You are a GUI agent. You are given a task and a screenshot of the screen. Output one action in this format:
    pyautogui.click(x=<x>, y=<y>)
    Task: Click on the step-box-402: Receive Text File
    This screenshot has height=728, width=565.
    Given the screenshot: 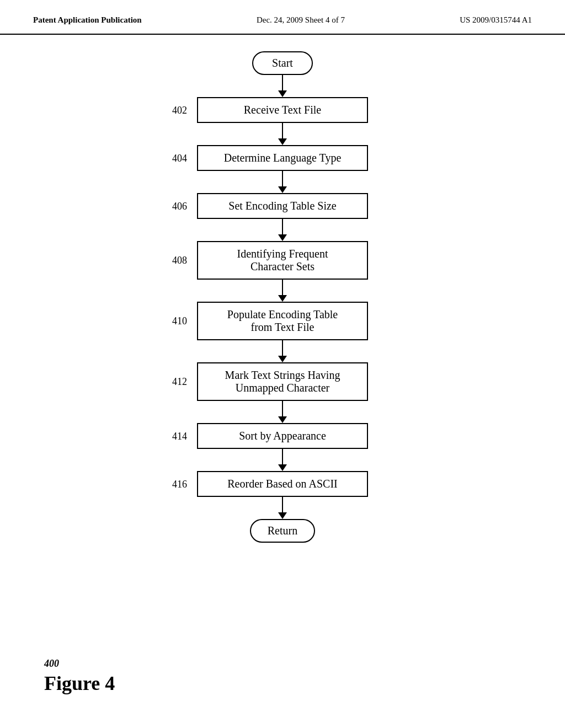 What is the action you would take?
    pyautogui.click(x=282, y=110)
    